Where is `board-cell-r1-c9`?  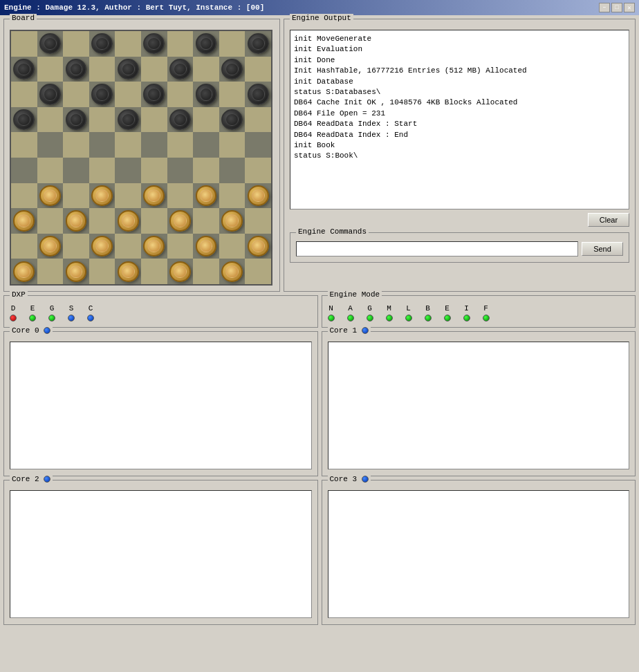
board-cell-r1-c9 is located at coordinates (258, 69).